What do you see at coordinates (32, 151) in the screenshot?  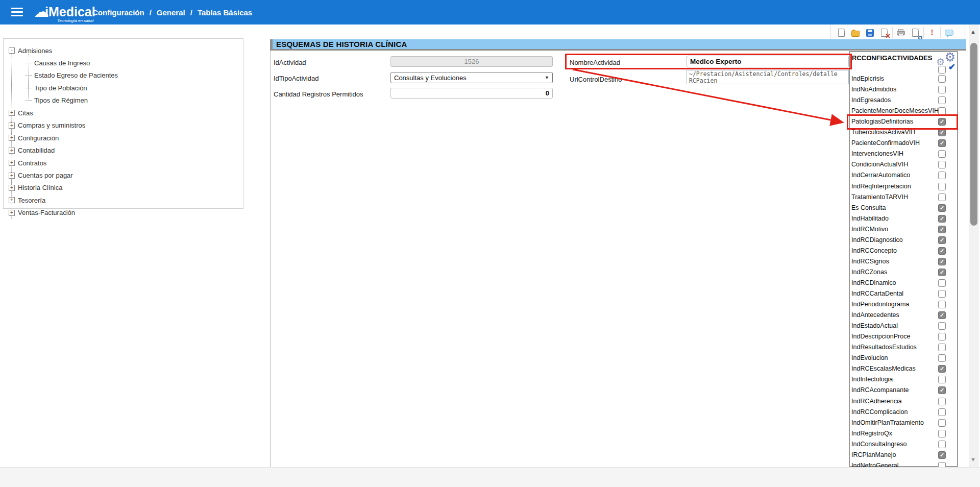 I see `tree-item-contabilidad: +Contabilidad` at bounding box center [32, 151].